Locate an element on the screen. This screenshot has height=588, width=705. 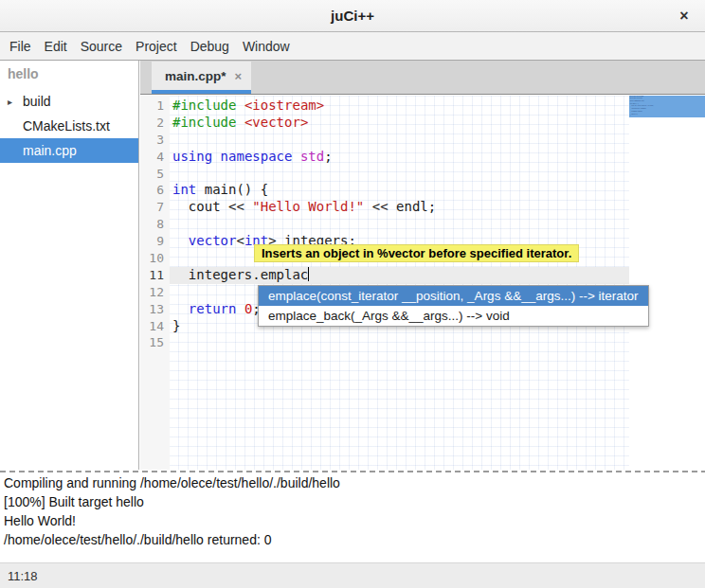
menu-project: Project is located at coordinates (156, 46).